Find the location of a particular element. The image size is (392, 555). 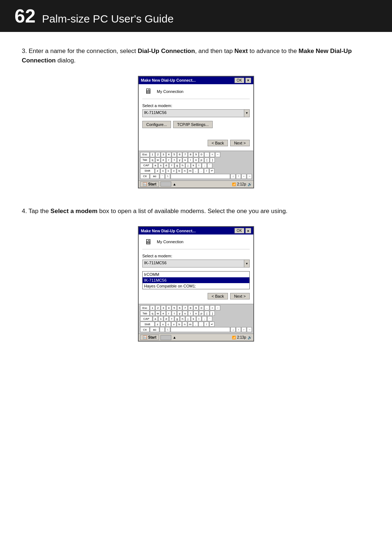

key-esc: Esc is located at coordinates (145, 155).